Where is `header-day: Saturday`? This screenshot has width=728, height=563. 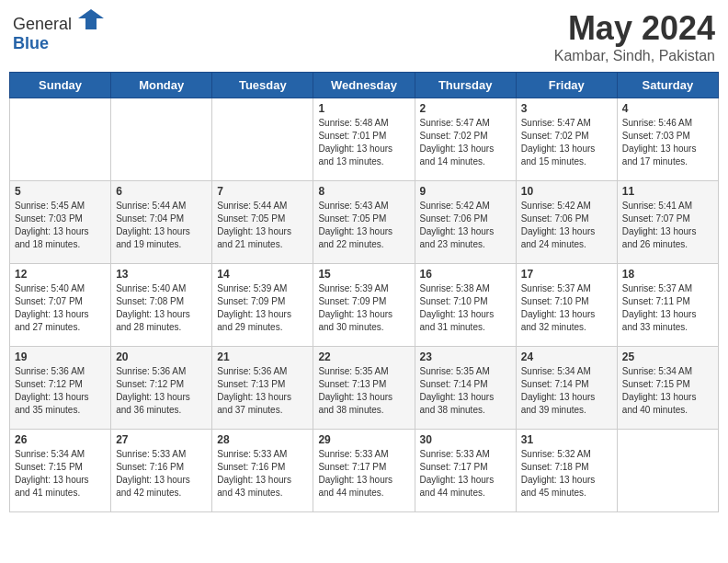
header-day: Saturday is located at coordinates (667, 86).